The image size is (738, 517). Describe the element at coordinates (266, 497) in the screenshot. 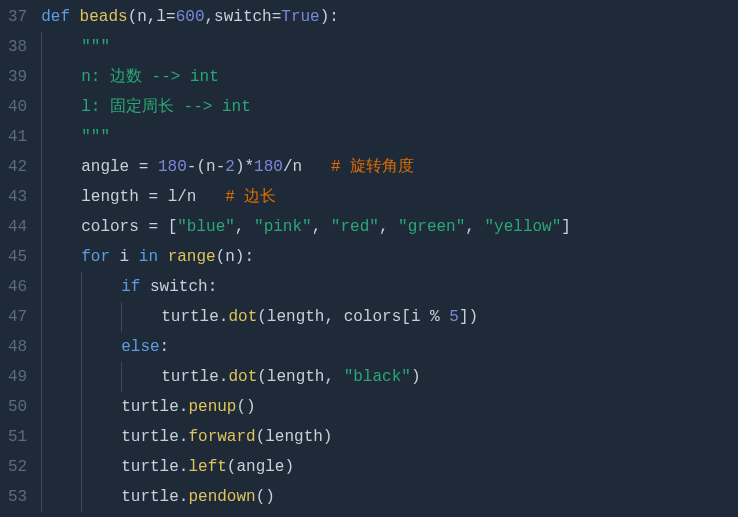

I see `code-token: ()` at that location.